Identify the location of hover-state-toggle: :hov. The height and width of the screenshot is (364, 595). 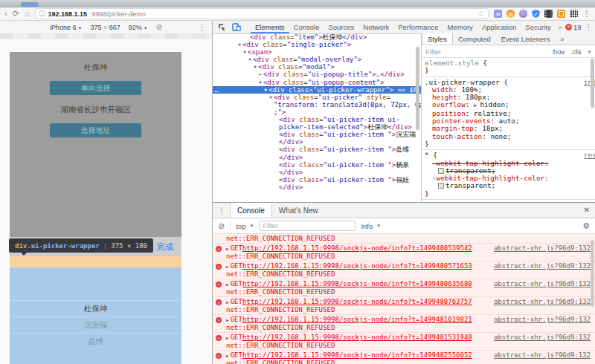
(558, 52).